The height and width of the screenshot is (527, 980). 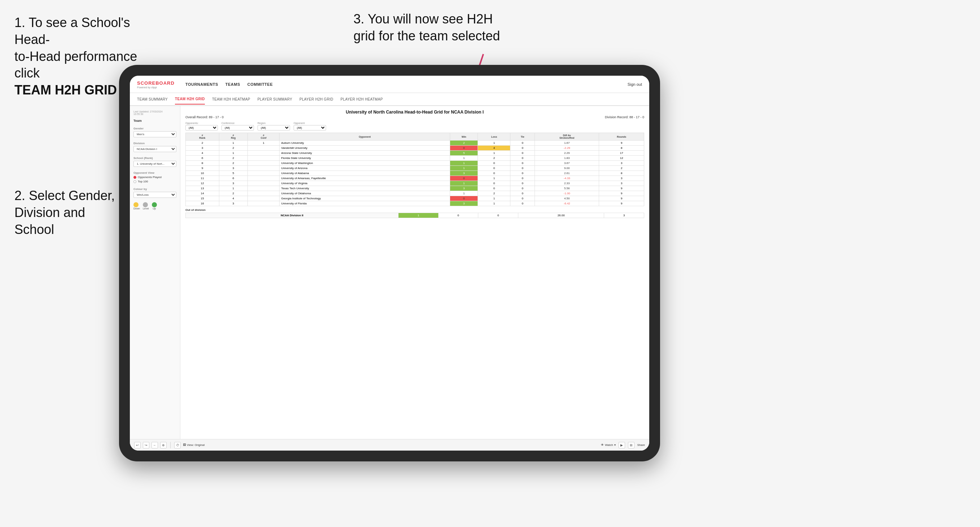 What do you see at coordinates (567, 198) in the screenshot?
I see `cell-diff: 4.50` at bounding box center [567, 198].